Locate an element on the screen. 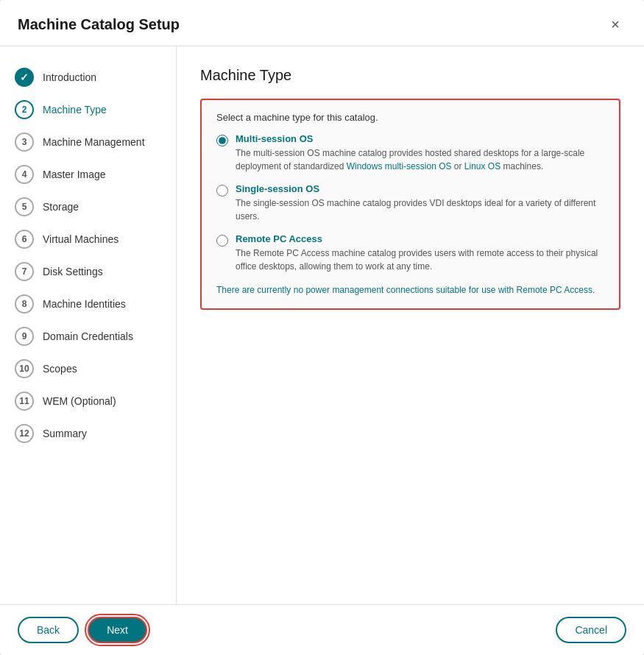 This screenshot has height=655, width=644. single-session-option: Single-session OS The single-session OS … is located at coordinates (411, 203).